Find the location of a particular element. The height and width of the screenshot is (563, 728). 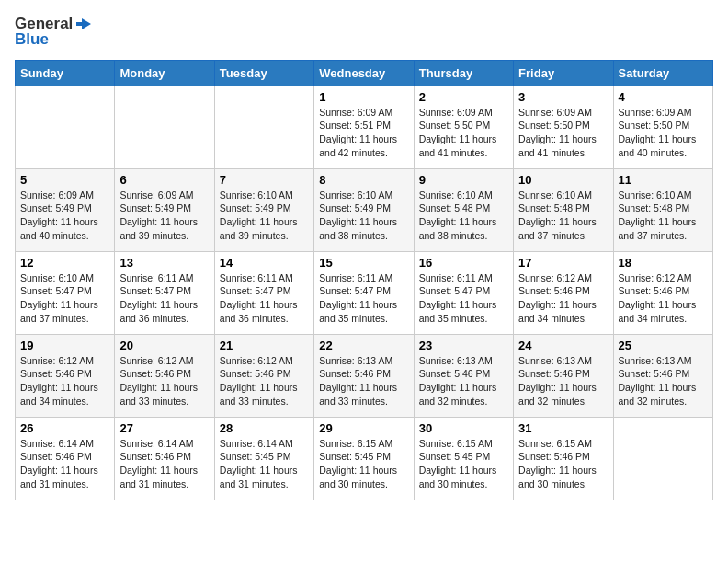

day-header-wednesday: Wednesday is located at coordinates (364, 73).